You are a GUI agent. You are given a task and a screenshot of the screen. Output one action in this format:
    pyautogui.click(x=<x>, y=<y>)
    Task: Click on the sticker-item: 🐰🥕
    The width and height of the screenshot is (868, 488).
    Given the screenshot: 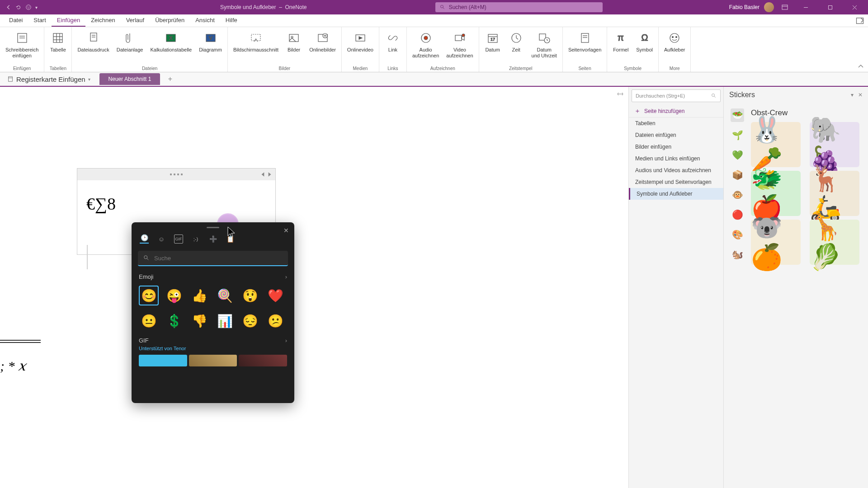 What is the action you would take?
    pyautogui.click(x=776, y=145)
    